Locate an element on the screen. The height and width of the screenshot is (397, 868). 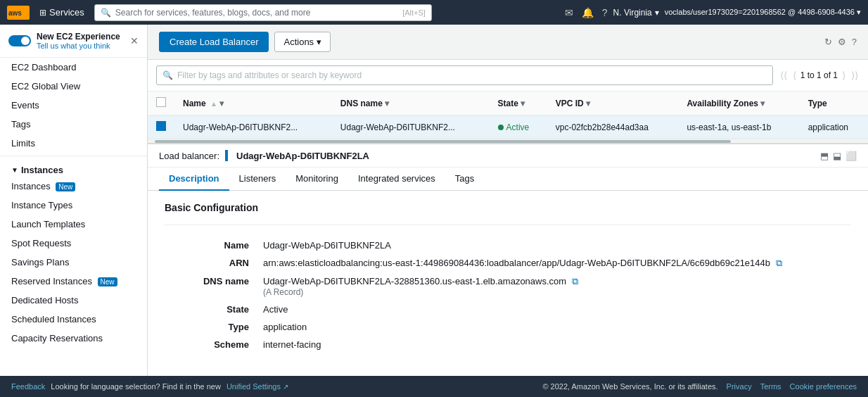
help-icon: ? is located at coordinates (854, 42).